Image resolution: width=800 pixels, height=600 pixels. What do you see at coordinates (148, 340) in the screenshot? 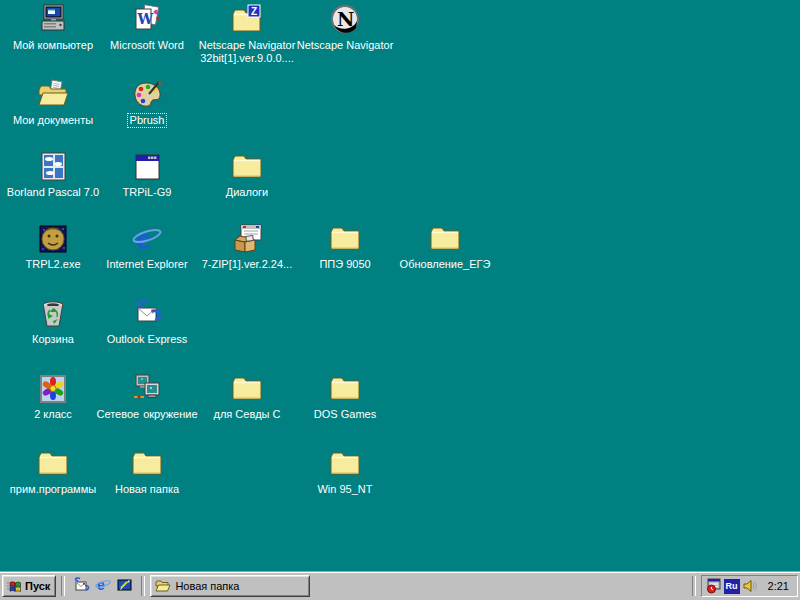
I see `icon-label-line: Outlook Express` at bounding box center [148, 340].